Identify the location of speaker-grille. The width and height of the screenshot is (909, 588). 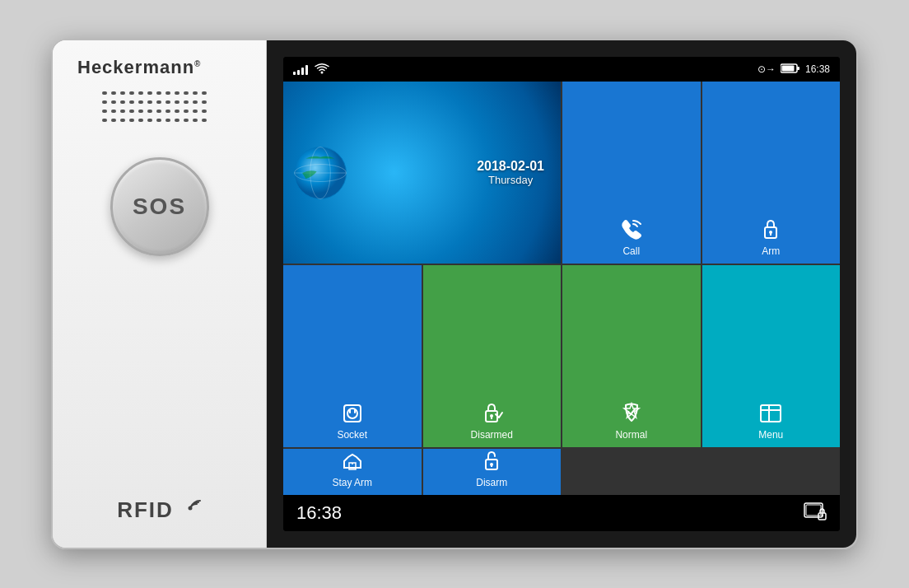
(160, 112).